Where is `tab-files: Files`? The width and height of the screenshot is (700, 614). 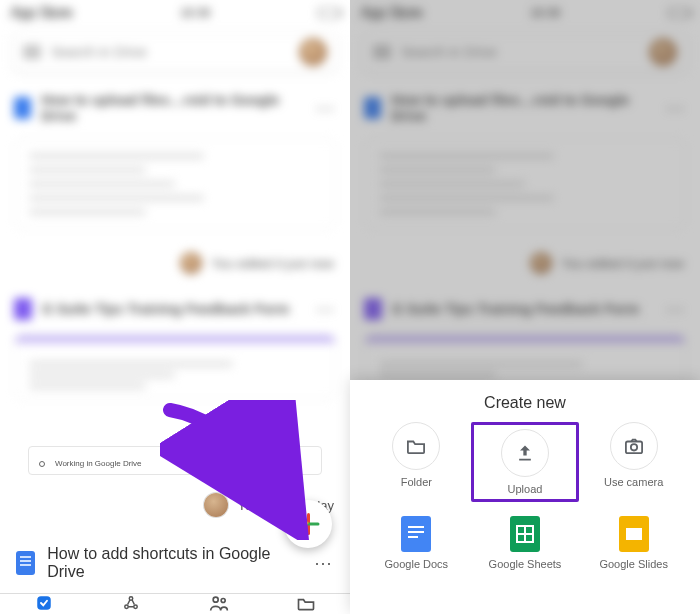
tab-files: Files is located at coordinates (307, 604).